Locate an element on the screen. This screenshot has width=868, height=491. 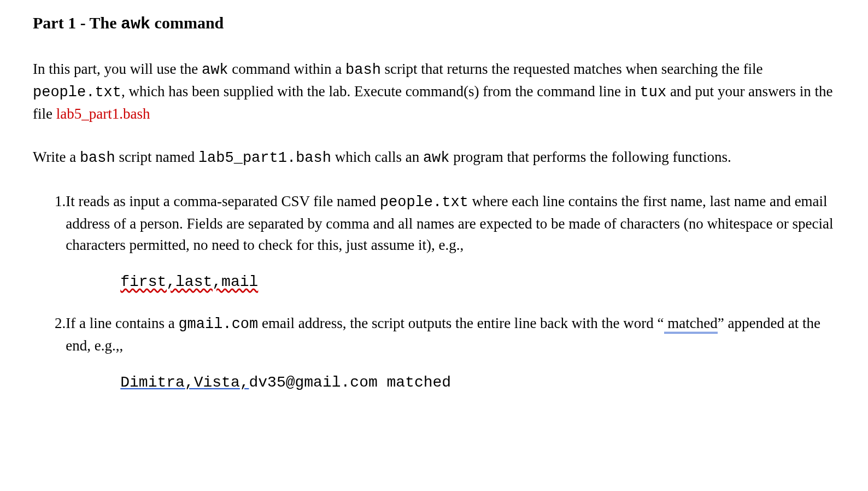
heading-command: awk is located at coordinates (136, 24).